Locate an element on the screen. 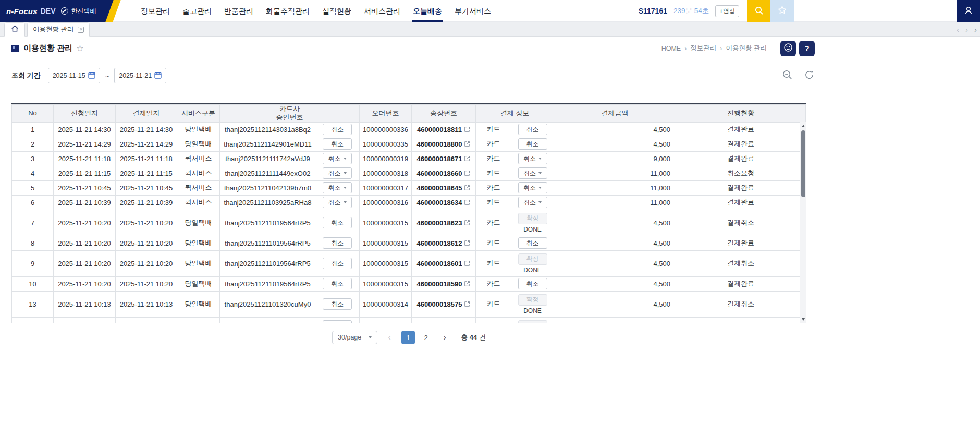  nav-item-3: 반품관리 is located at coordinates (239, 11).